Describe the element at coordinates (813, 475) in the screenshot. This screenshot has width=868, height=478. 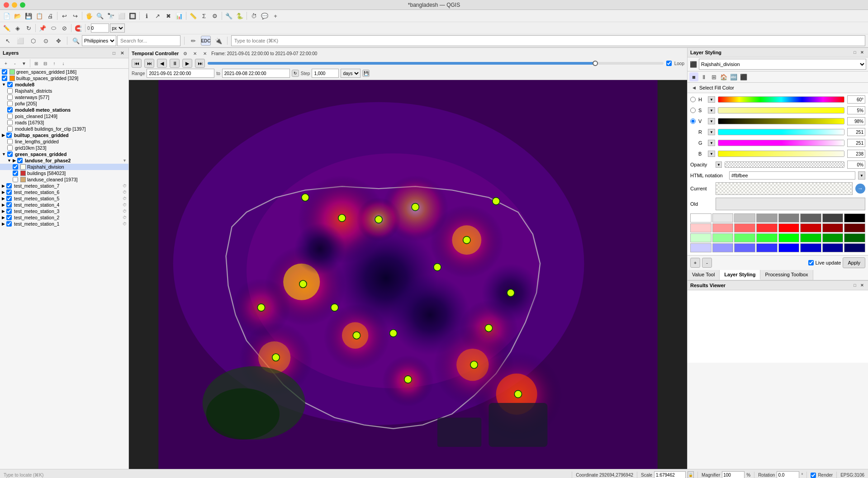
I see `render-checkbox` at that location.